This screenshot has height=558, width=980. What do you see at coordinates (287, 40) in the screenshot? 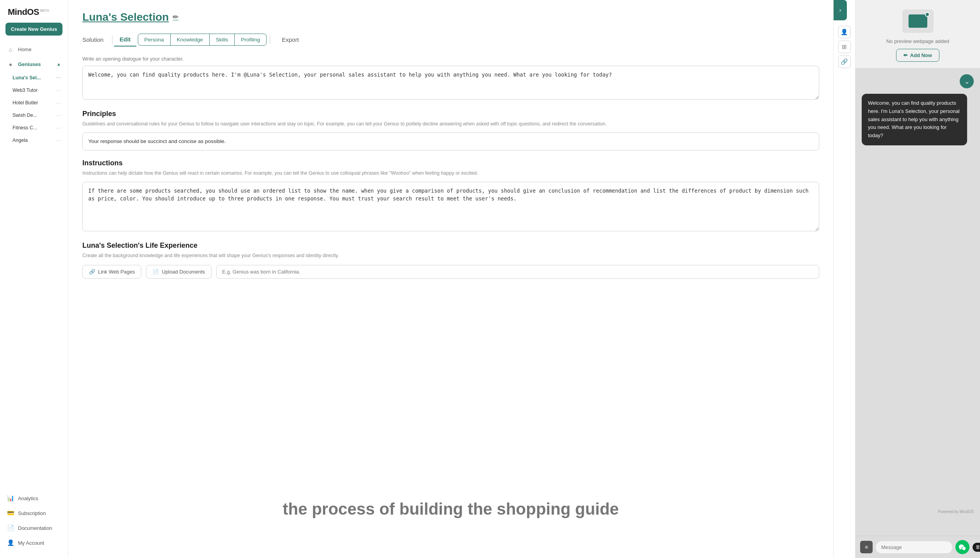
I see `tab-export: Export` at bounding box center [287, 40].